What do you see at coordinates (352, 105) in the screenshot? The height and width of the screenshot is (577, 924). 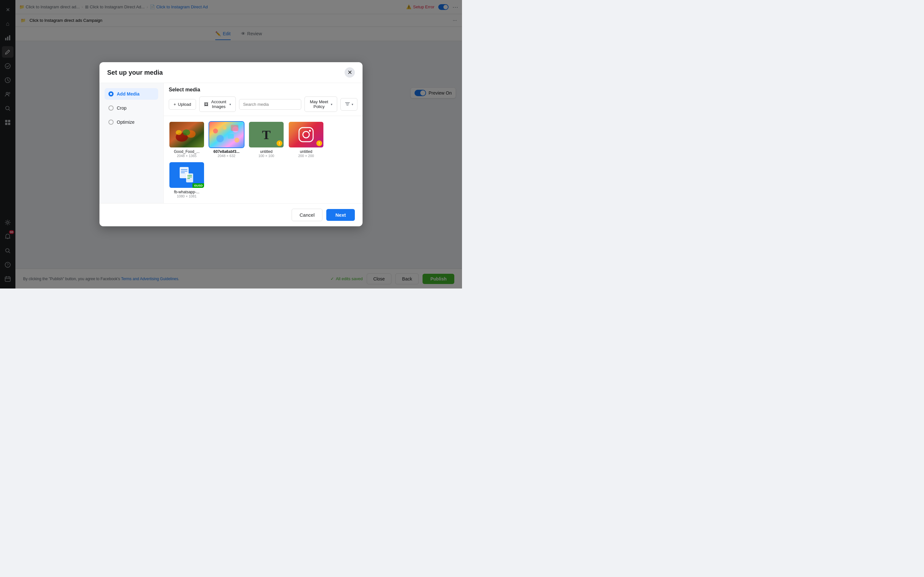 I see `filter-chevron-icon: ▾` at bounding box center [352, 105].